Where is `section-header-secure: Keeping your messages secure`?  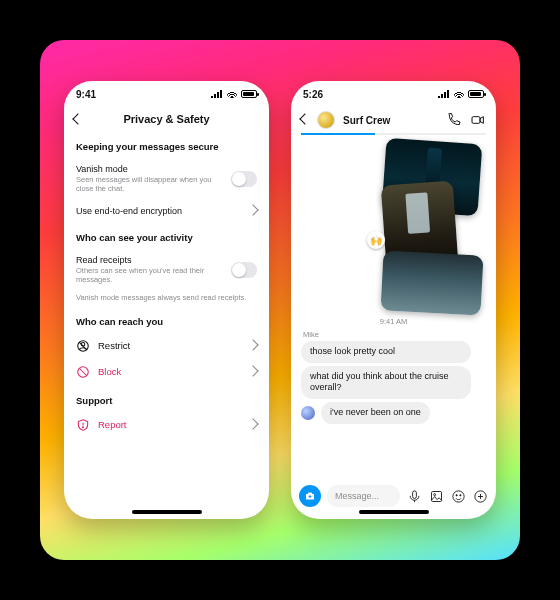 section-header-secure: Keeping your messages secure is located at coordinates (166, 146).